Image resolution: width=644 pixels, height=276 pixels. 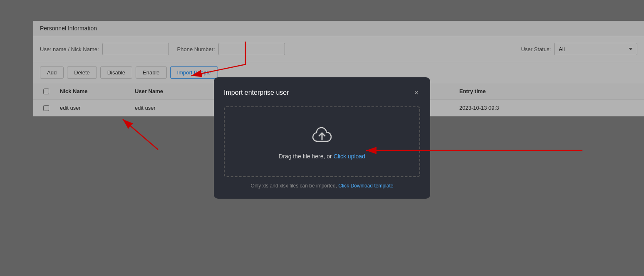 What do you see at coordinates (322, 138) in the screenshot?
I see `import-modal: Import enterprise user × Drag the file h…` at bounding box center [322, 138].